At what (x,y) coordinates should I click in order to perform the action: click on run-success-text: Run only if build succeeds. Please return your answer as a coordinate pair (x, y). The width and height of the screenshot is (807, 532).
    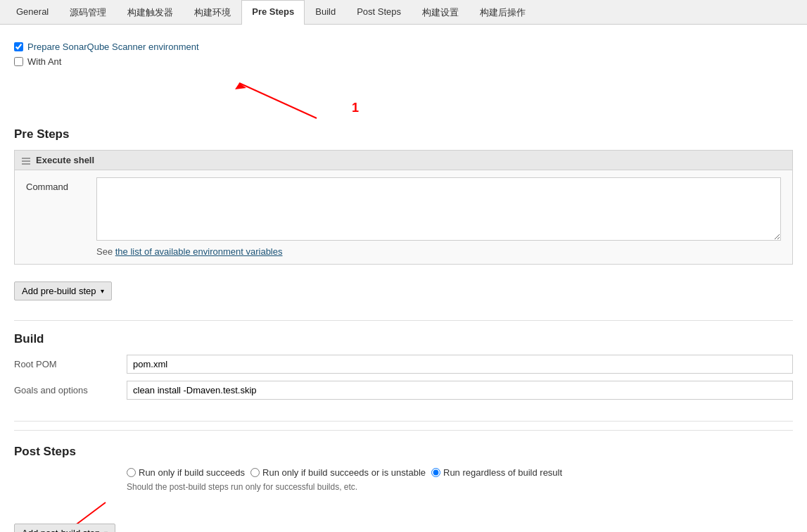
    Looking at the image, I should click on (191, 473).